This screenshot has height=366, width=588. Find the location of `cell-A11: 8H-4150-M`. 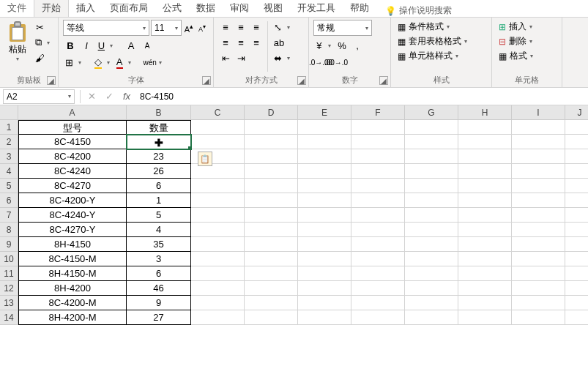

cell-A11: 8H-4150-M is located at coordinates (72, 274).